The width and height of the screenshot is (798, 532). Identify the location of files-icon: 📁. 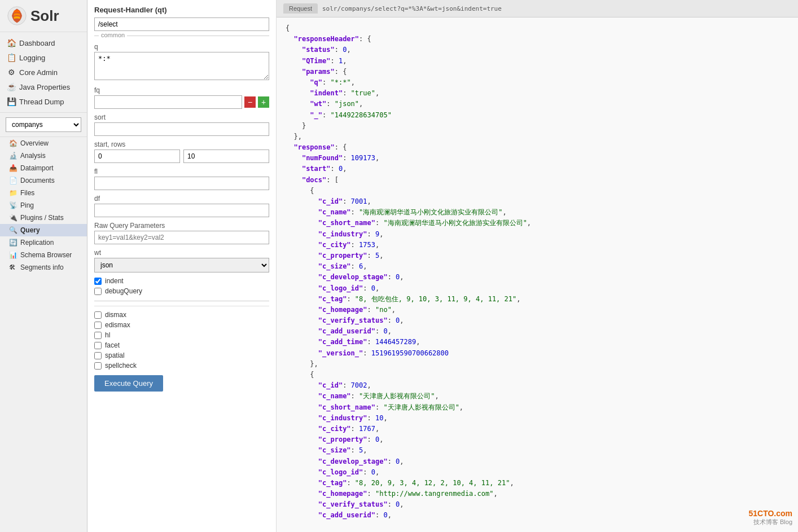
(13, 193).